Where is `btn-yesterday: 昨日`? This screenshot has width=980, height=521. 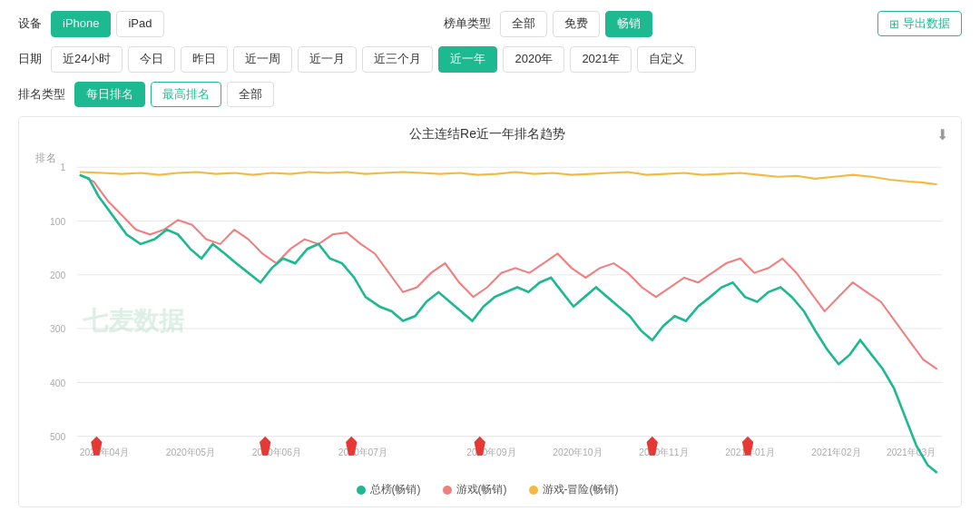 btn-yesterday: 昨日 is located at coordinates (204, 60).